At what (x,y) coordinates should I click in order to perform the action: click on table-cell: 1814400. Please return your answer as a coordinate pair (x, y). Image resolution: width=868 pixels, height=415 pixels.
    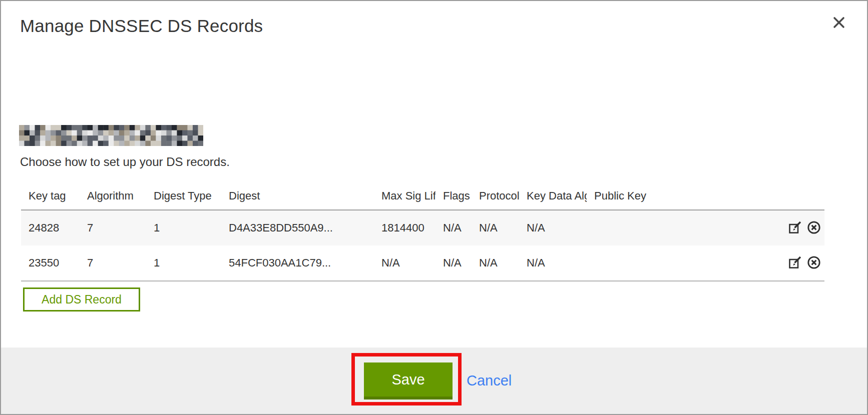
    Looking at the image, I should click on (404, 228).